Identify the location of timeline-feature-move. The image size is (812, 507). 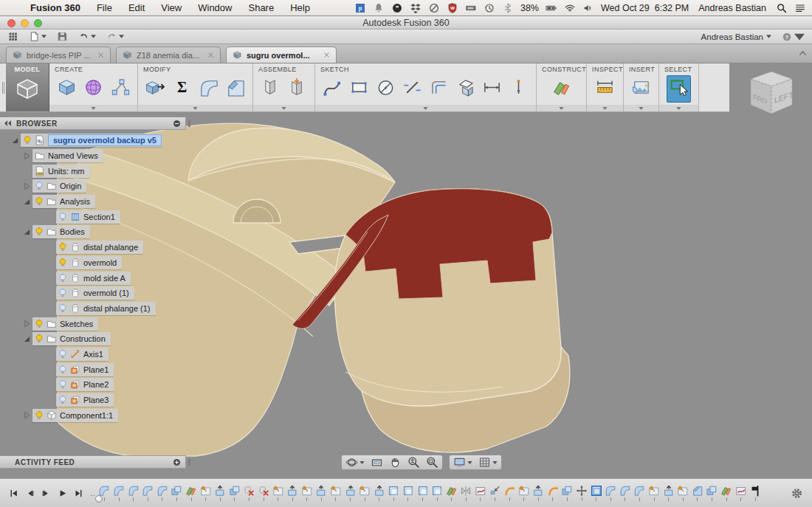
(582, 493).